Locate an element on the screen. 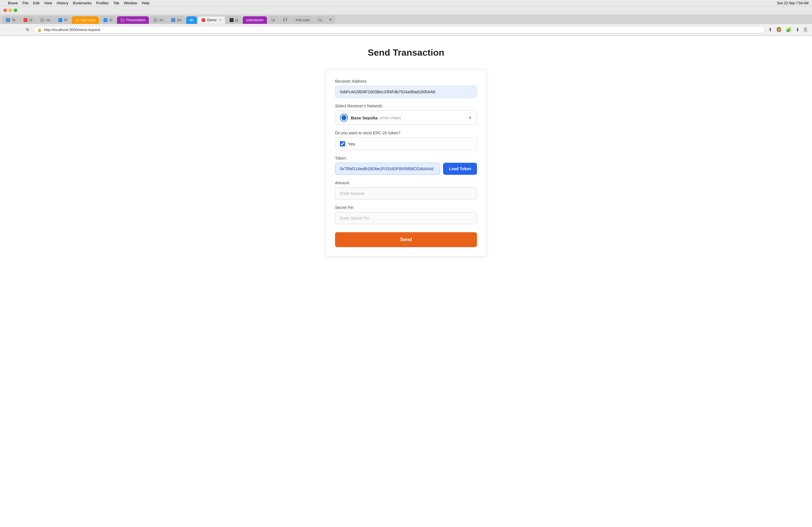  chevron-down-icon: ▼ is located at coordinates (470, 118).